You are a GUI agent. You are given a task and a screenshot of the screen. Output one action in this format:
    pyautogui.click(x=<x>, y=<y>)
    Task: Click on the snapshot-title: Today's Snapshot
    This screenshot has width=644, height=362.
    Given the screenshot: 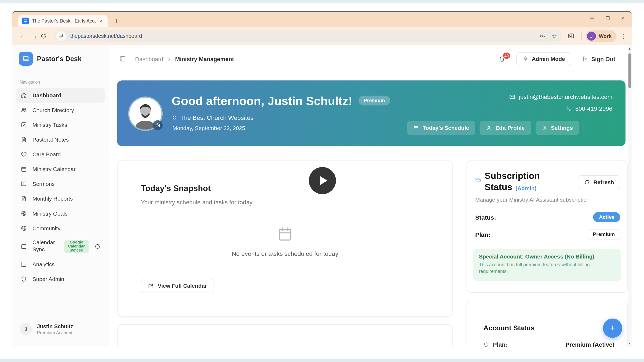 What is the action you would take?
    pyautogui.click(x=176, y=189)
    